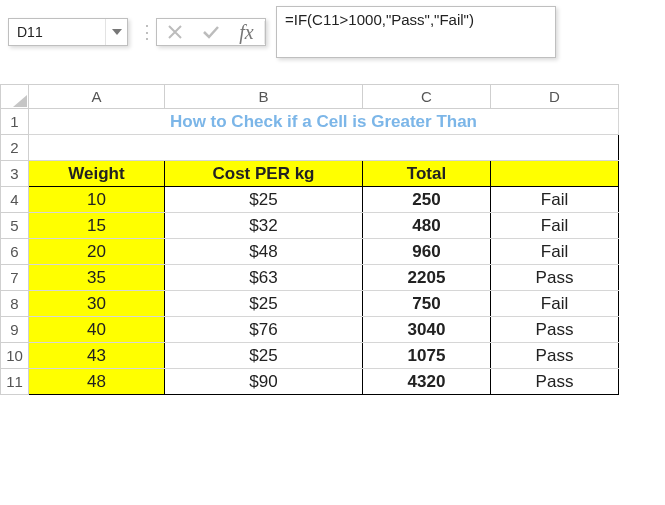 The height and width of the screenshot is (505, 665). I want to click on cell-A9: 40, so click(97, 330).